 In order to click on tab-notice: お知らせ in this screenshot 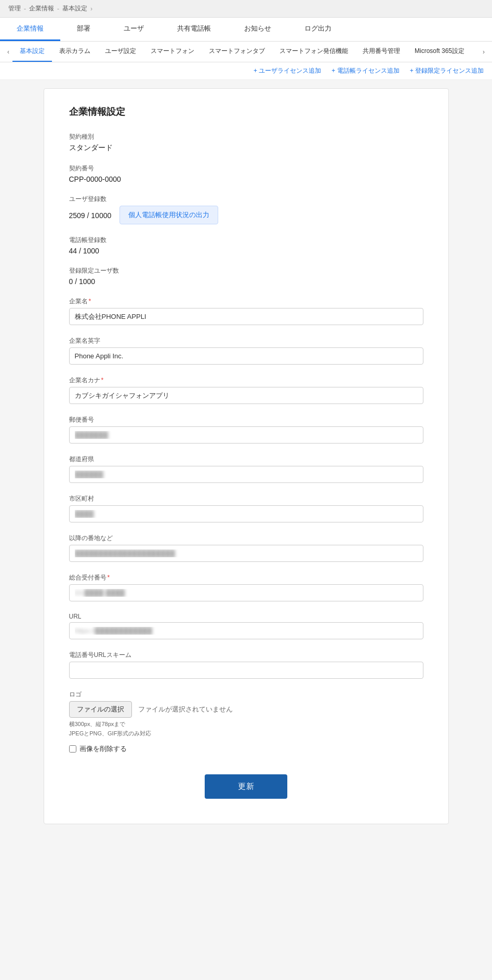, I will do `click(258, 29)`.